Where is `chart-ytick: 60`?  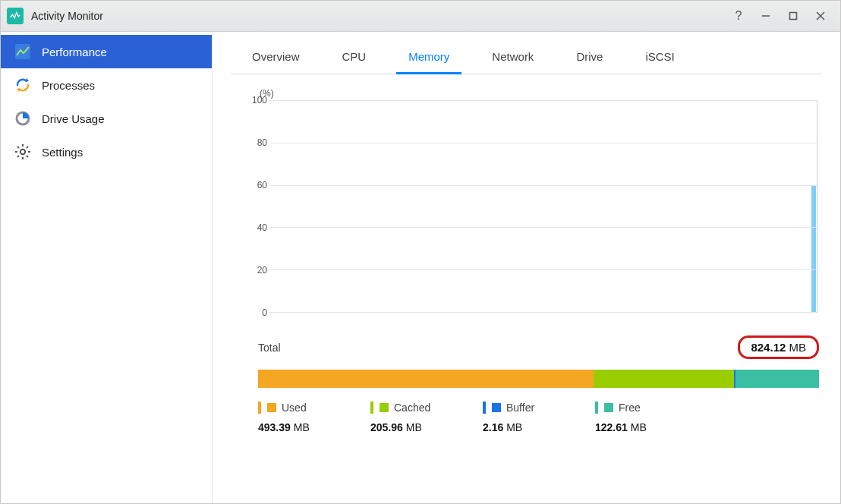
chart-ytick: 60 is located at coordinates (254, 185).